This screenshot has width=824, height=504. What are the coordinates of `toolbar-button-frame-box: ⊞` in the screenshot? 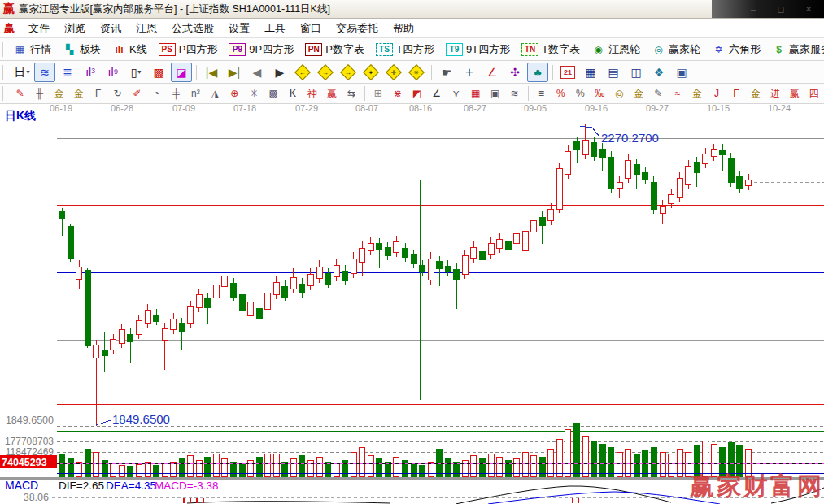 It's located at (378, 94).